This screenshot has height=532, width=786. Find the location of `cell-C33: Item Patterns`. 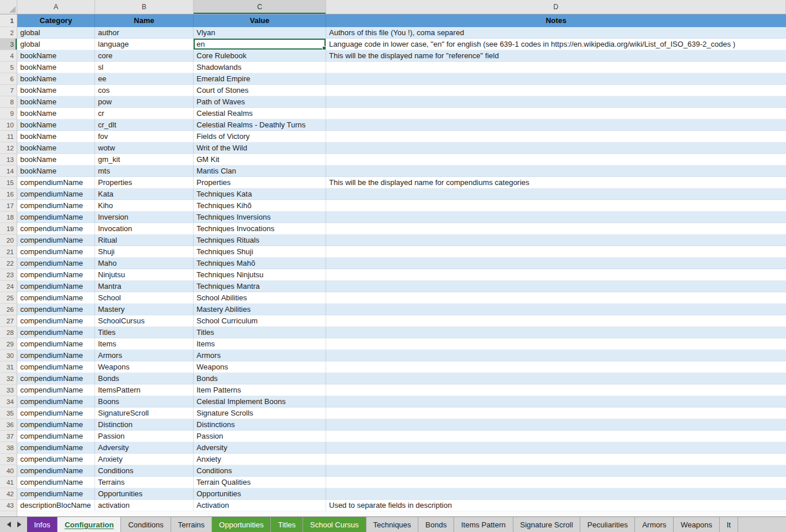

cell-C33: Item Patterns is located at coordinates (260, 390).